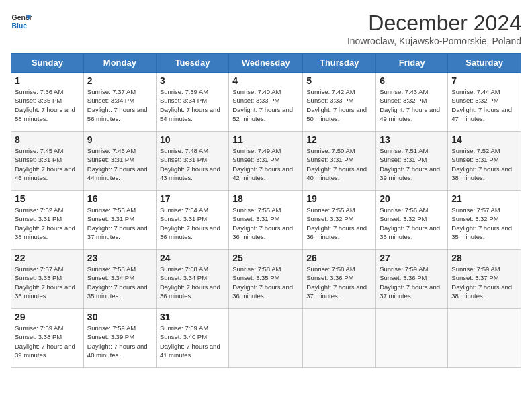  Describe the element at coordinates (485, 279) in the screenshot. I see `calendar-day: 28 Sunrise: 7:59 AM Sunset: 3:37 PM Dayl…` at that location.